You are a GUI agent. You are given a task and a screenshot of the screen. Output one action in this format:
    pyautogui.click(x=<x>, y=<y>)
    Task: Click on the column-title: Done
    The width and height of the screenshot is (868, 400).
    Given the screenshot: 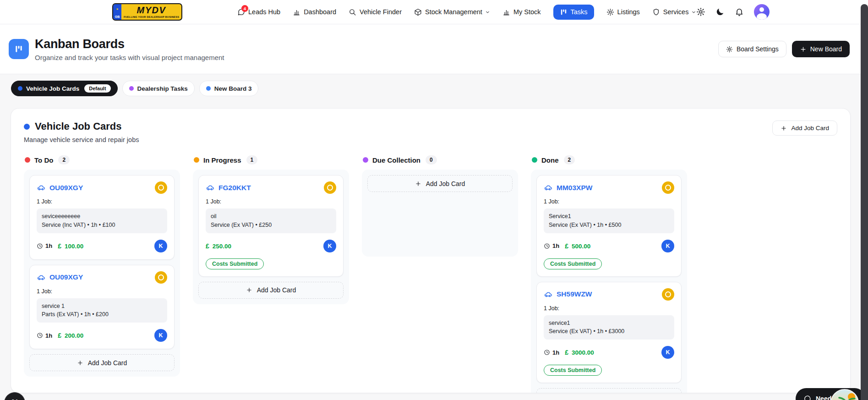 What is the action you would take?
    pyautogui.click(x=550, y=160)
    